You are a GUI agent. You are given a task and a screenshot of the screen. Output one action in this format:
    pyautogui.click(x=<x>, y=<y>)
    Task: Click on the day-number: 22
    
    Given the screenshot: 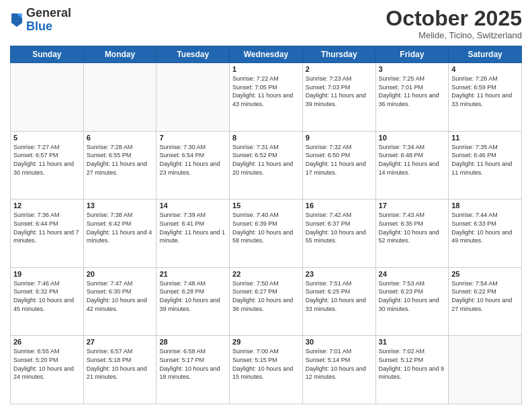 What is the action you would take?
    pyautogui.click(x=266, y=274)
    